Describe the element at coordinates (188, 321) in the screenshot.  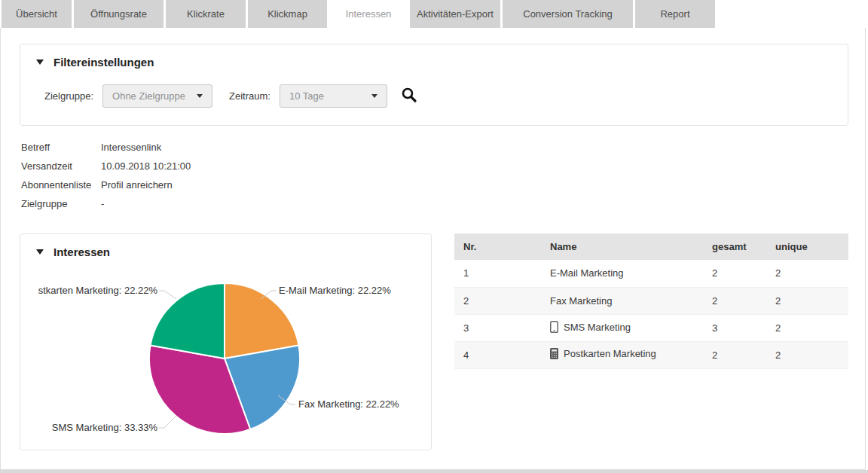
I see `pie-slice-postkarten` at that location.